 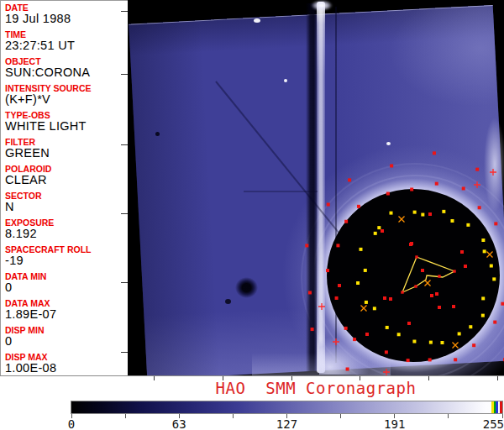 I want to click on field-value: 0, so click(x=66, y=287).